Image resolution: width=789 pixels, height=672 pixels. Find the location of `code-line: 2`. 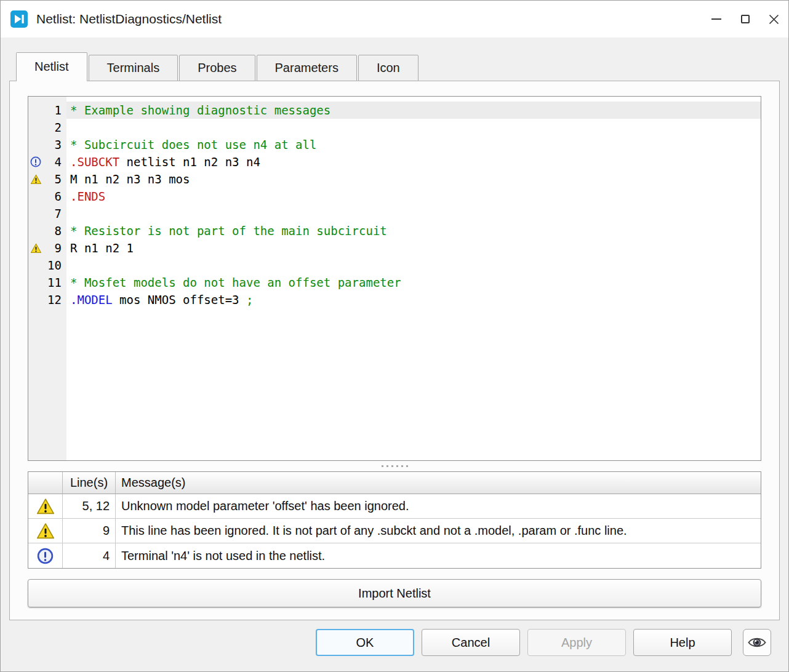

code-line: 2 is located at coordinates (394, 127).